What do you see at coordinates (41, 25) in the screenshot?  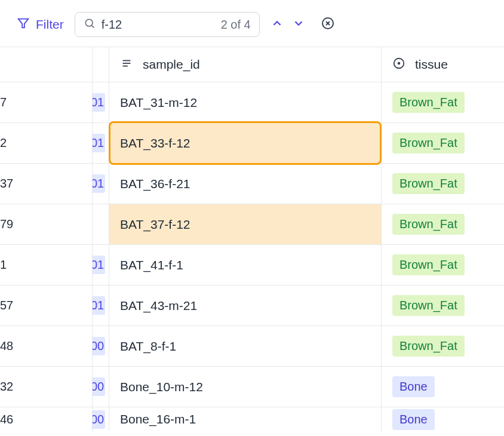 I see `filter-button: Filter` at bounding box center [41, 25].